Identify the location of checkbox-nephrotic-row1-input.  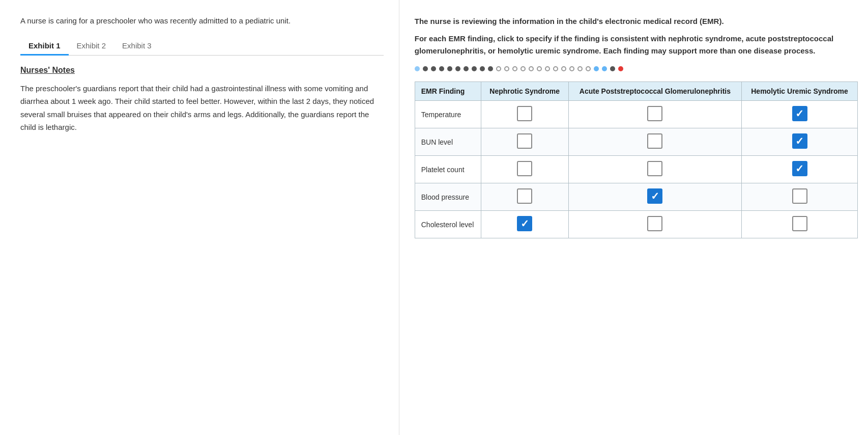
(525, 141).